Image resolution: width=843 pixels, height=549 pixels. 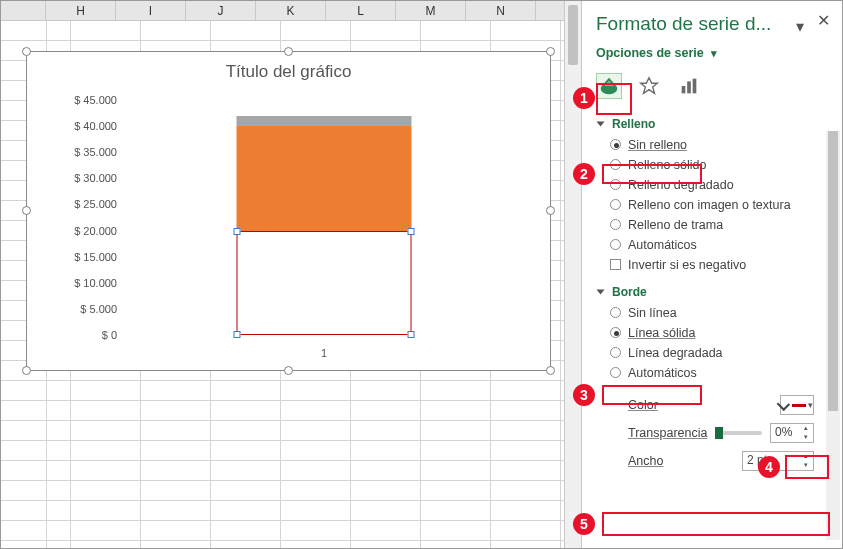 I want to click on y-tick-label: $ 30.000, so click(x=87, y=178).